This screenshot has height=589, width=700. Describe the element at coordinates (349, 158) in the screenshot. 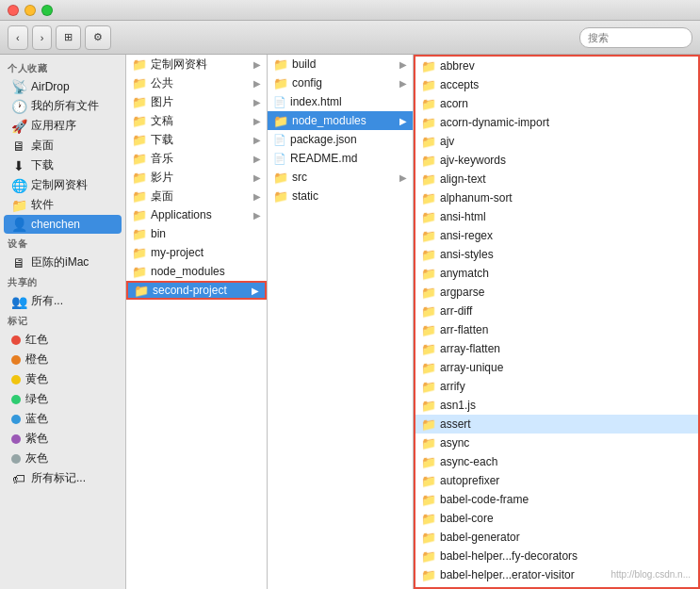

I see `file-label: README.md` at that location.